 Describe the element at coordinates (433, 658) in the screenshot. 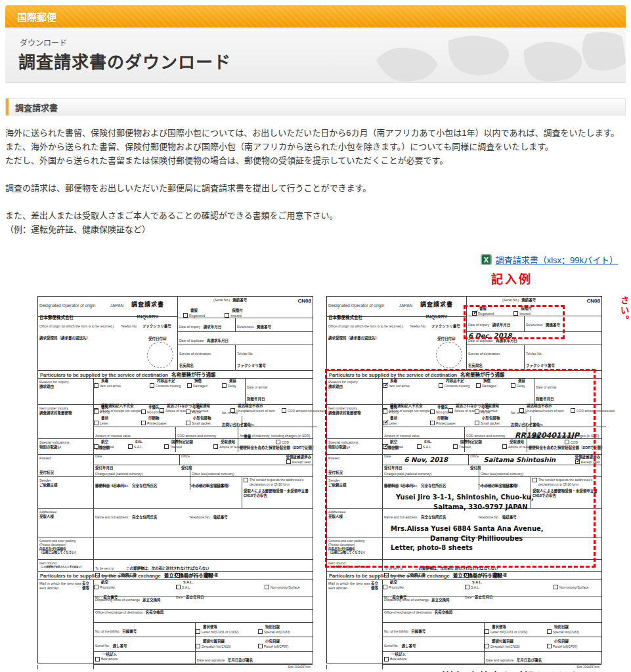

I see `form-cell: 一括記入Bulk advice` at that location.